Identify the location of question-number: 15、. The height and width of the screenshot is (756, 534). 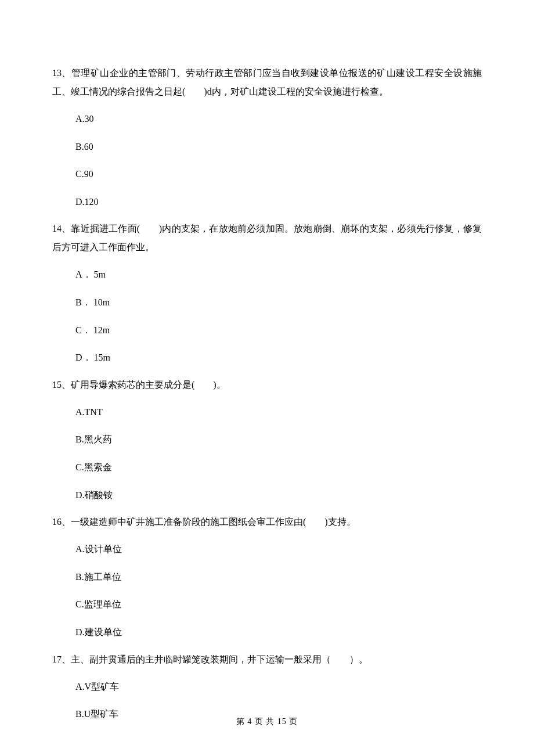
(62, 384).